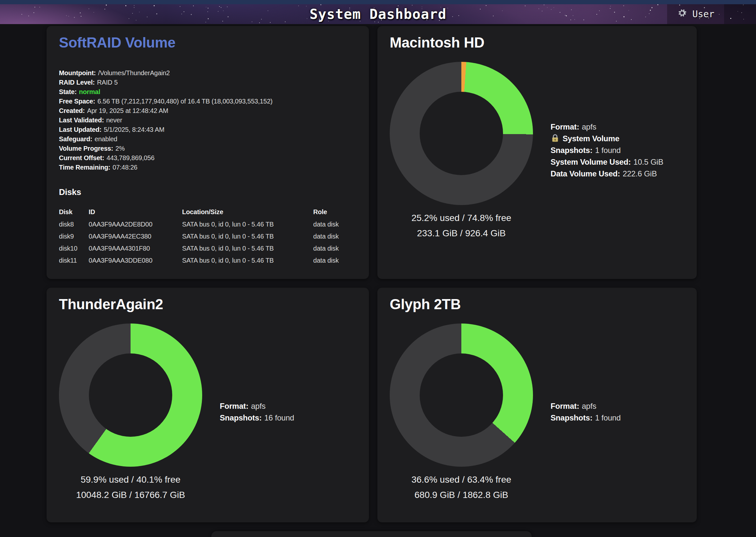  Describe the element at coordinates (257, 418) in the screenshot. I see `volume-info-row: Snapshots:16 found` at that location.